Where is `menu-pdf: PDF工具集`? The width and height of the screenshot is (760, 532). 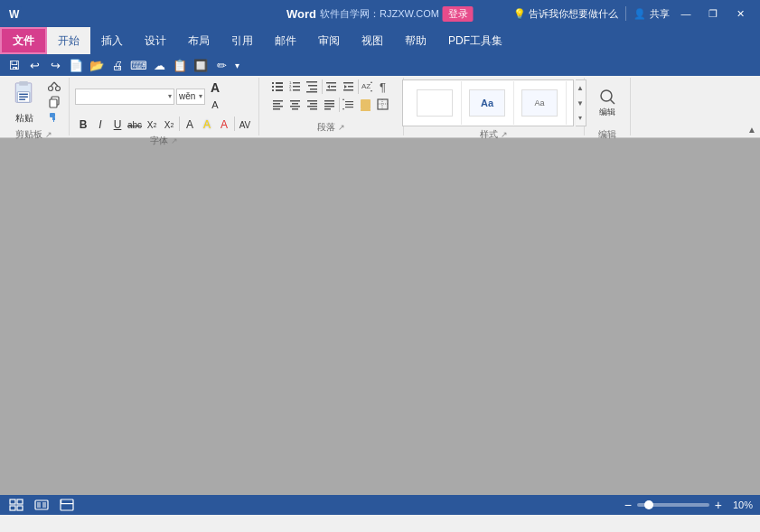 menu-pdf: PDF工具集 is located at coordinates (475, 41).